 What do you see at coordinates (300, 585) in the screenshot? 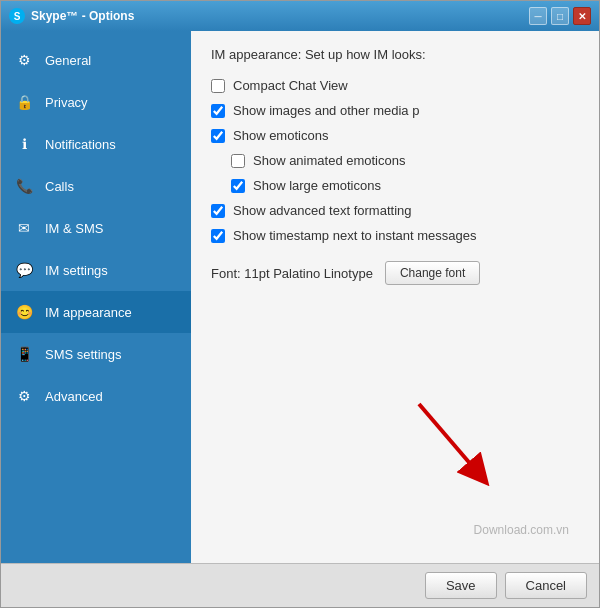
I see `footer: Save Cancel` at bounding box center [300, 585].